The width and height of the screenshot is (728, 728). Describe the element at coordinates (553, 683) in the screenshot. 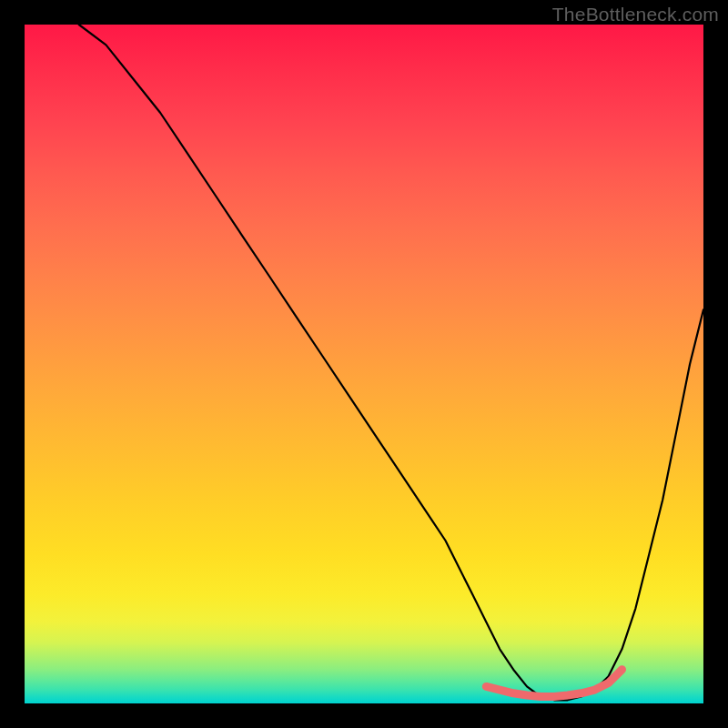

I see `optimal-highlight` at that location.